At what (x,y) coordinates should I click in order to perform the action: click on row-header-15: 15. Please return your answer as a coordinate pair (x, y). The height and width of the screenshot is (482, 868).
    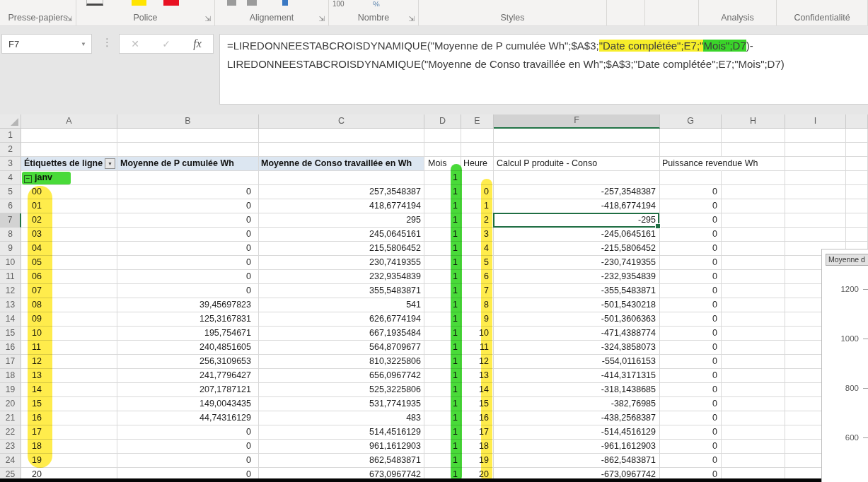
    Looking at the image, I should click on (11, 334).